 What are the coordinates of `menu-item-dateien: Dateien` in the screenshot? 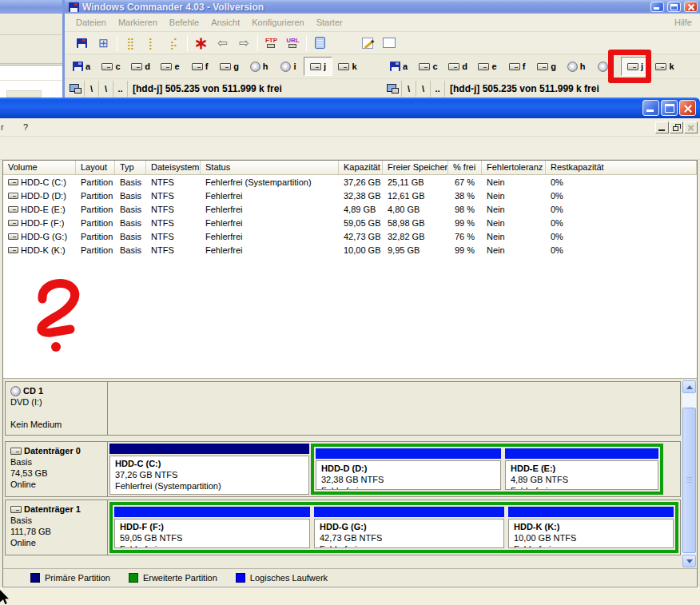 It's located at (91, 22).